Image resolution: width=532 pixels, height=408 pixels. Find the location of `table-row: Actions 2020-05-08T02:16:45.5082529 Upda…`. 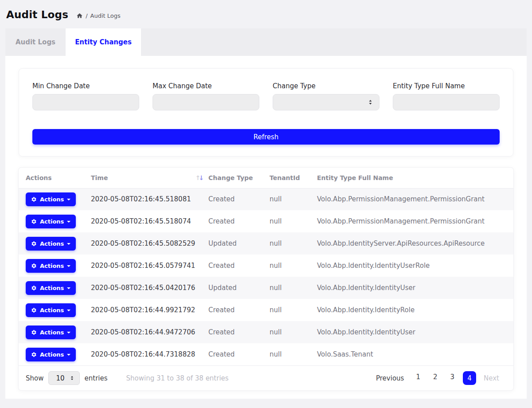

table-row: Actions 2020-05-08T02:16:45.5082529 Upda… is located at coordinates (266, 243).